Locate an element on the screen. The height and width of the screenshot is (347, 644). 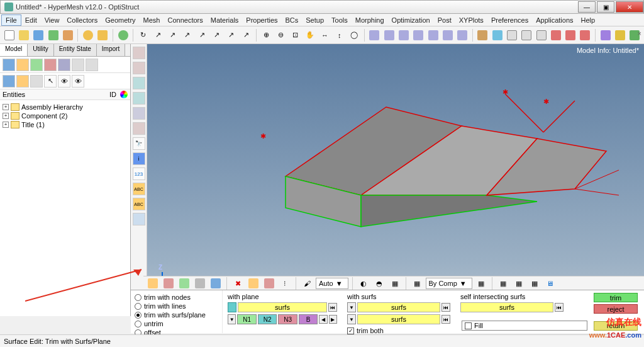
fill-input: Fill is located at coordinates (525, 326).